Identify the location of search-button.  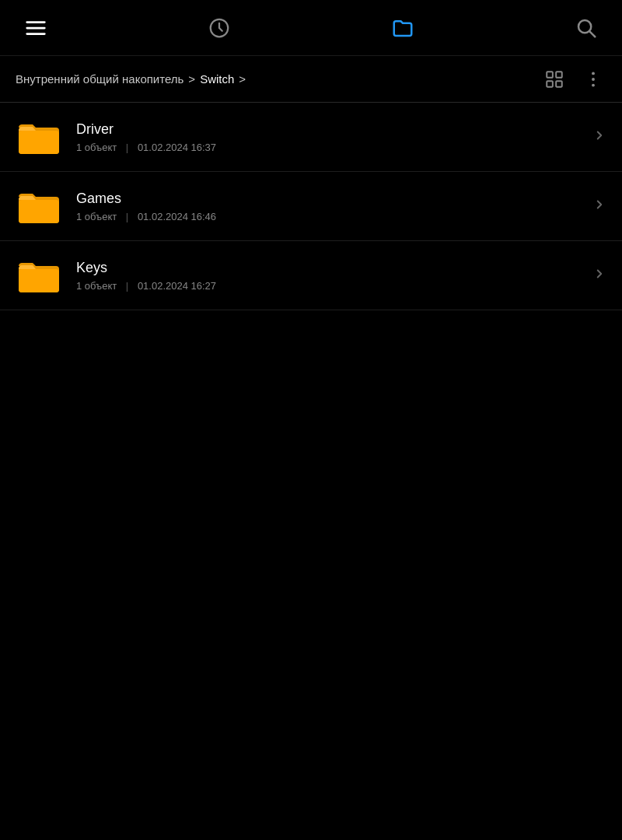
(586, 28).